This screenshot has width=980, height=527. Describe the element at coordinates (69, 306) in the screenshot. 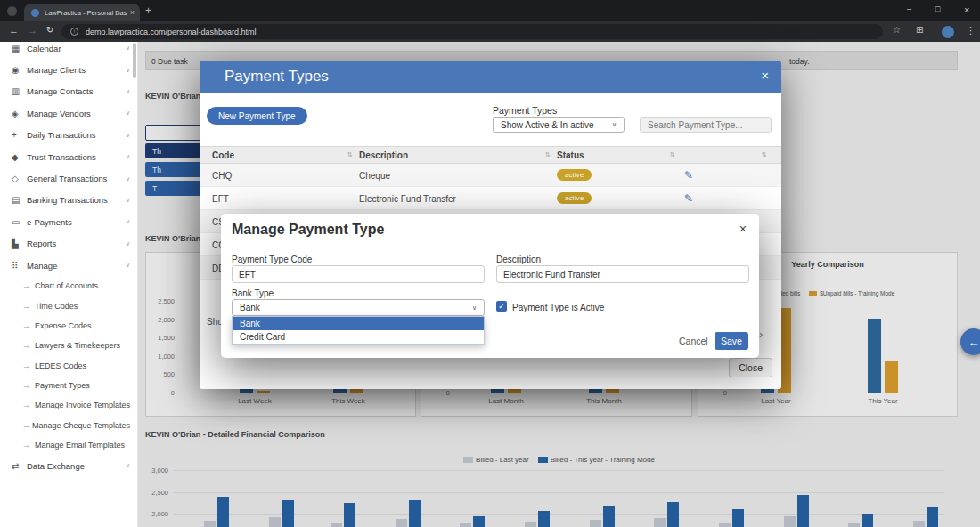

I see `sidebar-subitem-time-codes: →Time Codes` at that location.